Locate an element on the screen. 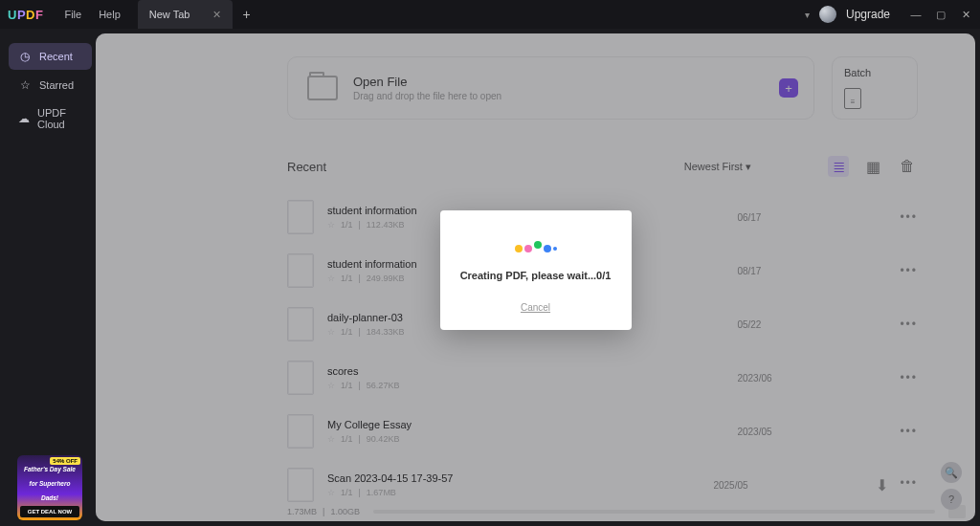 The width and height of the screenshot is (980, 526). cloud-icon: ☁ is located at coordinates (24, 119).